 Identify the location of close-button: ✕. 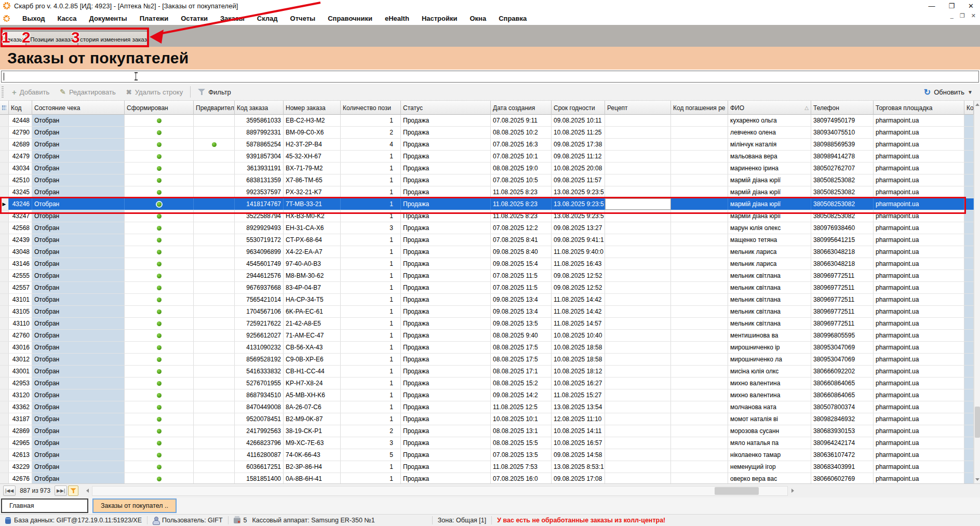
(971, 6).